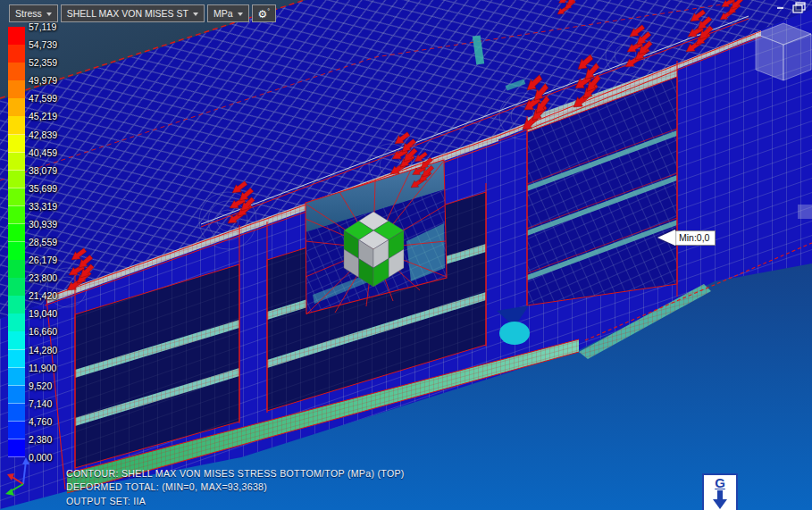 The height and width of the screenshot is (510, 812). What do you see at coordinates (695, 238) in the screenshot?
I see `min-marker-label: Min:0,0` at bounding box center [695, 238].